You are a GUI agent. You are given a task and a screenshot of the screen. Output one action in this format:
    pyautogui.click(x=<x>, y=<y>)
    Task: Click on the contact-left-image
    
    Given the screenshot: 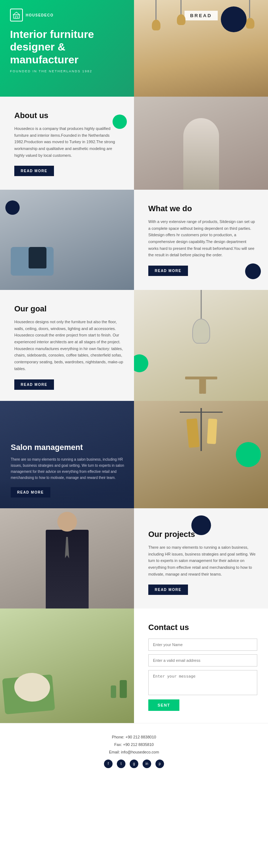 What is the action you would take?
    pyautogui.click(x=67, y=666)
    